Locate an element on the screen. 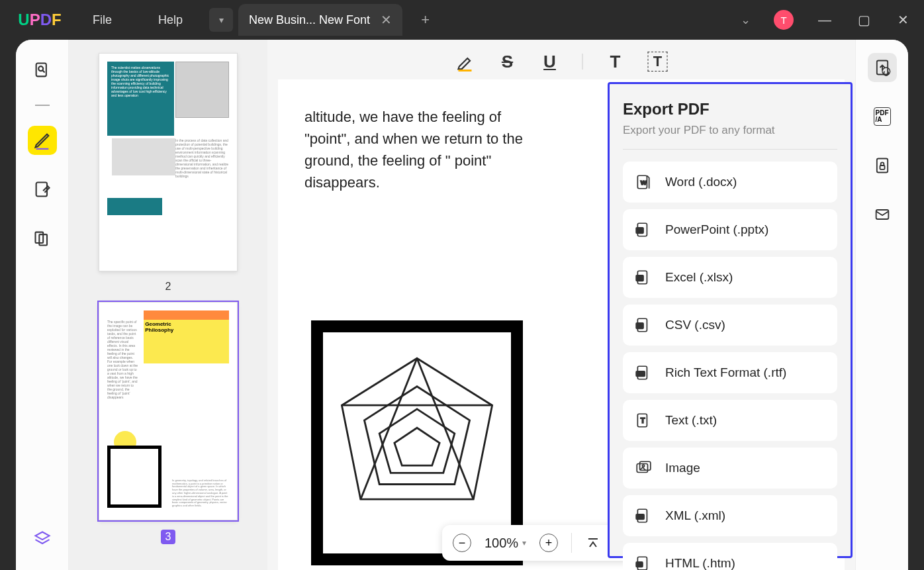 Image resolution: width=924 pixels, height=570 pixels. close-window-button: ✕ is located at coordinates (903, 20).